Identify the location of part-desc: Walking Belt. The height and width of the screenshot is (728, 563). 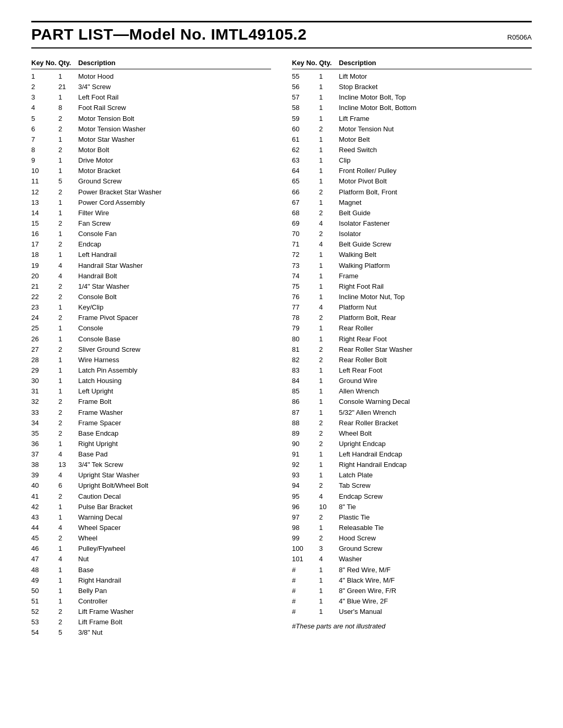
(435, 255).